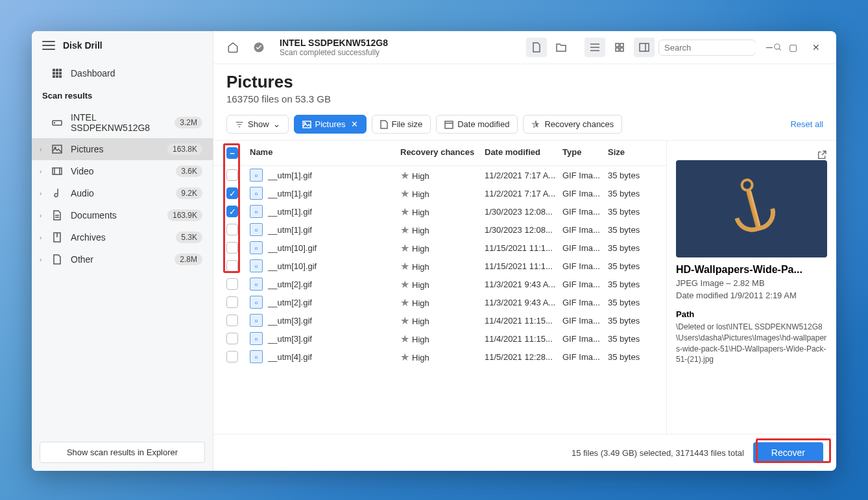 Image resolution: width=868 pixels, height=500 pixels. I want to click on recover-button: Recover, so click(788, 453).